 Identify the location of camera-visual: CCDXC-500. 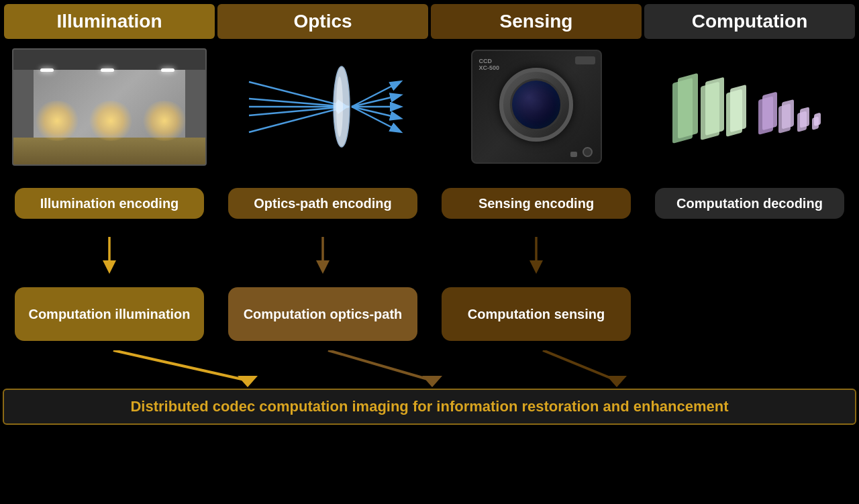
(537, 107).